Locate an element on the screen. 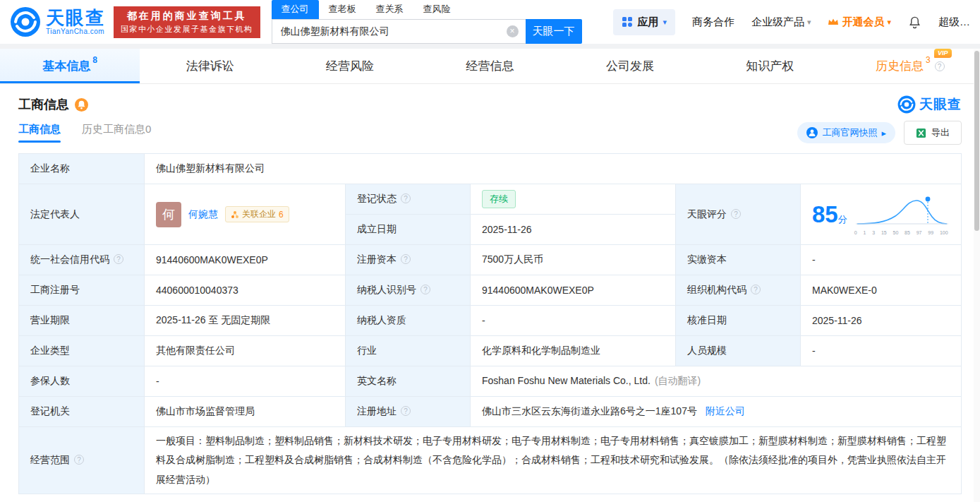  logo-domain: TianYanCha.com is located at coordinates (75, 31).